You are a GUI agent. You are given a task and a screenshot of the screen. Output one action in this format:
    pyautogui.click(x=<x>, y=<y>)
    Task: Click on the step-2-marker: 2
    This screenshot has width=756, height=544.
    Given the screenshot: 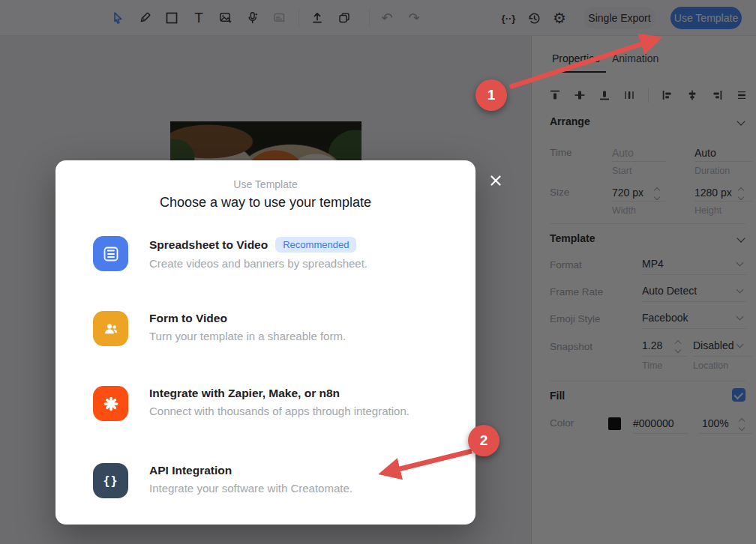 What is the action you would take?
    pyautogui.click(x=484, y=441)
    